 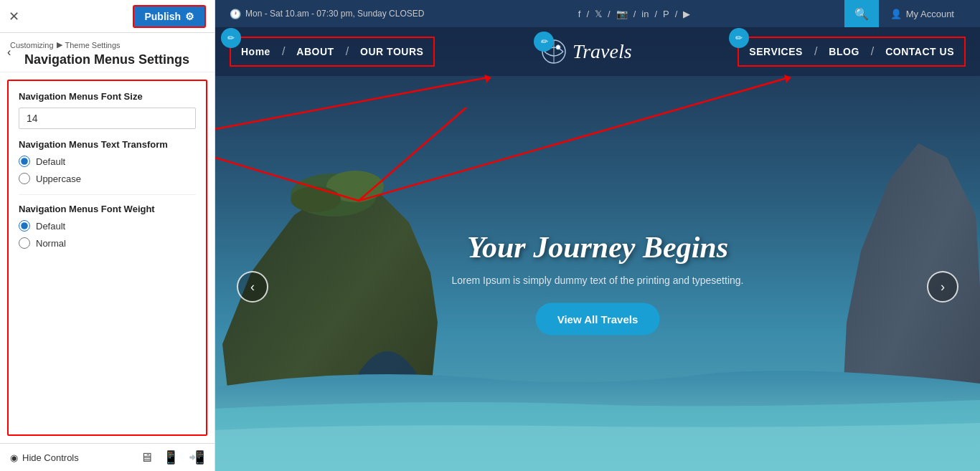 I want to click on back-icon: ‹, so click(x=9, y=52).